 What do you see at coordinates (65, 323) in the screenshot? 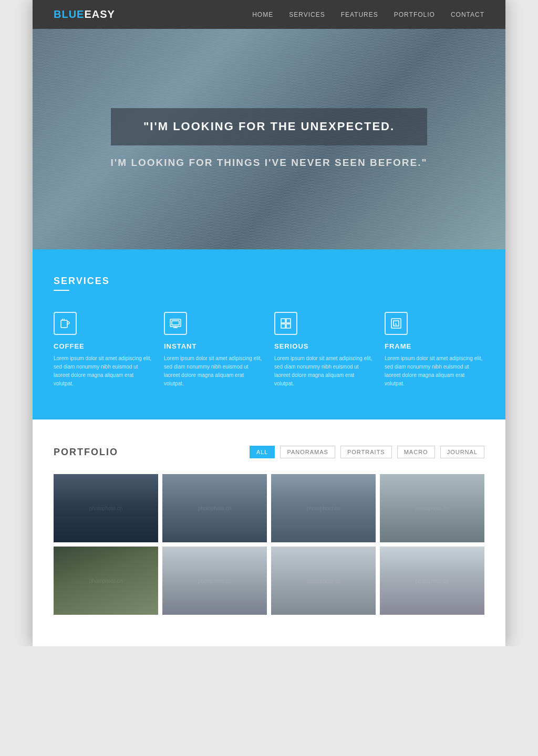
I see `coffee-icon-box` at bounding box center [65, 323].